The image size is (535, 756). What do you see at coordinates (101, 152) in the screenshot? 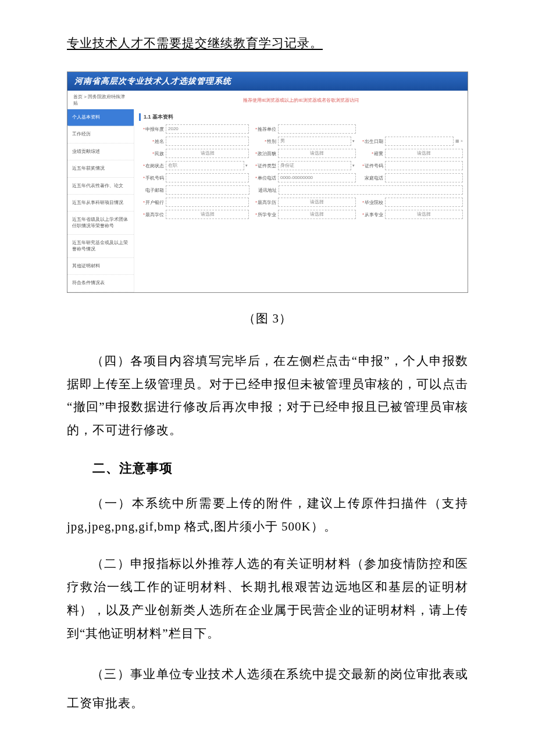
I see `sidebar-item-achievements: 业绩贡献综述` at bounding box center [101, 152].